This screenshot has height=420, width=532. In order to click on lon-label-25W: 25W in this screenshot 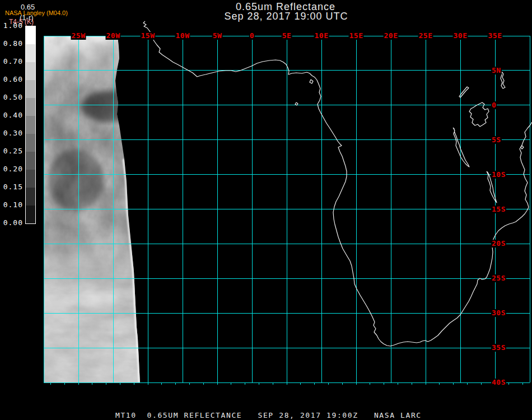, I will do `click(78, 36)`.